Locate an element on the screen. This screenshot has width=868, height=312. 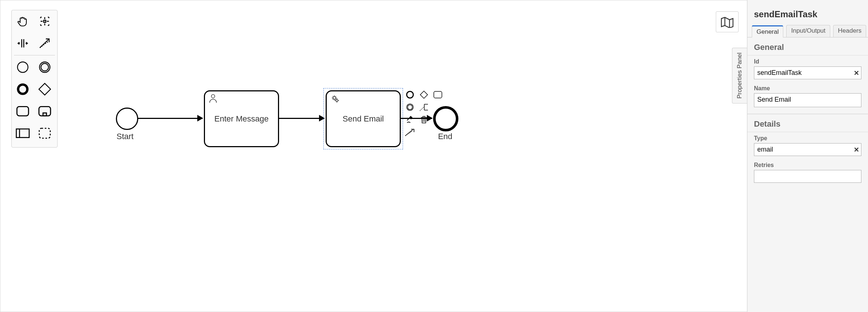
id-clear-icon: ✕ is located at coordinates (857, 73).